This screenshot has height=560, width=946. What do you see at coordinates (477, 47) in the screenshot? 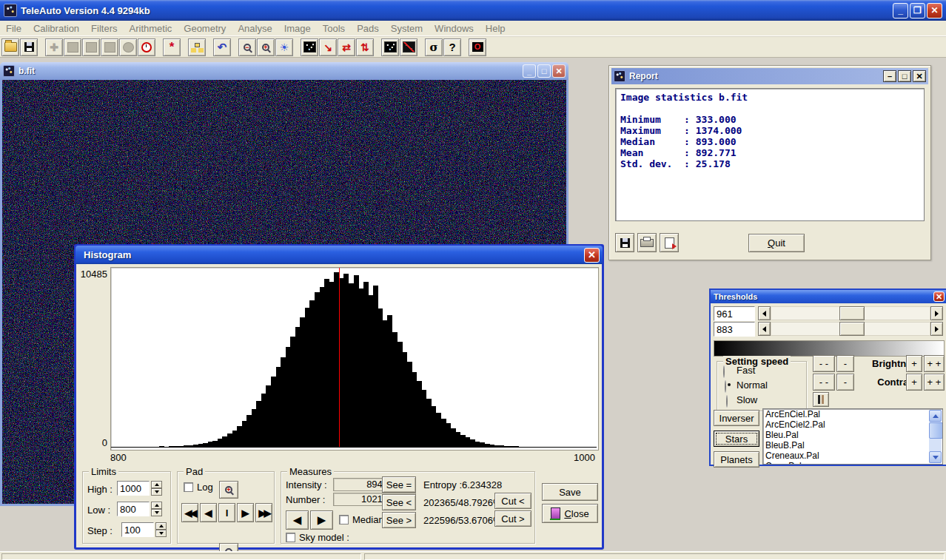
I see `record-button: O` at bounding box center [477, 47].